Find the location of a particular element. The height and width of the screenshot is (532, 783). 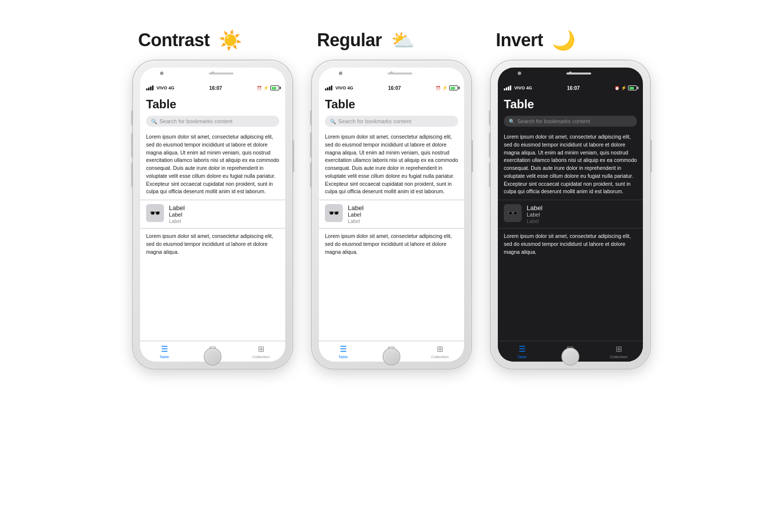

section-title-regular: Regular is located at coordinates (350, 40).